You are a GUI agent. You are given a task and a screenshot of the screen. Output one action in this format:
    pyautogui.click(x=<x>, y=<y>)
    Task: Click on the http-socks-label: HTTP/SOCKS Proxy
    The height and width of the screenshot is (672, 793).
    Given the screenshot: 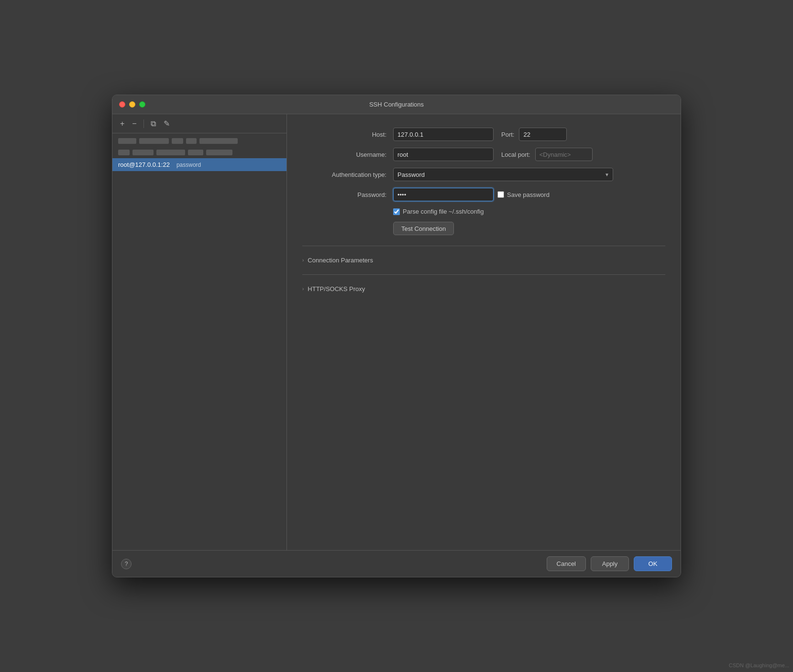 What is the action you would take?
    pyautogui.click(x=336, y=289)
    